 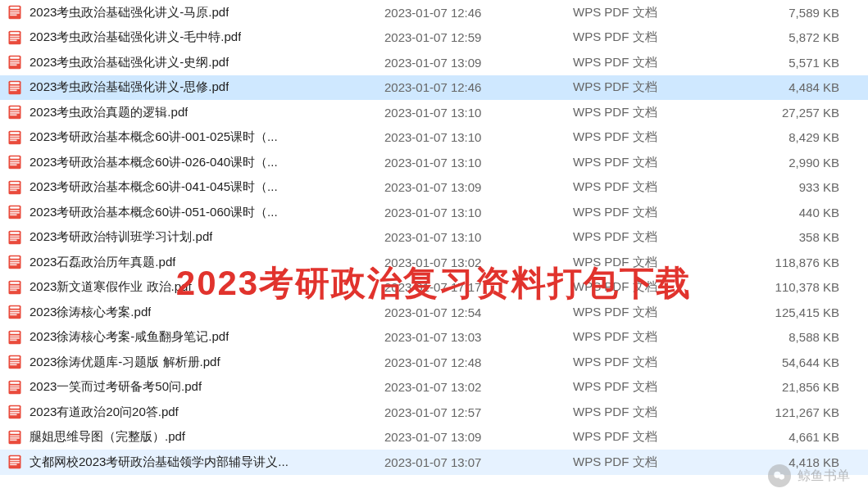 I want to click on file-row: 2023考虫政治基础强化讲义-毛中特.pdf2023-01-07 12:59WP…, so click(x=434, y=38).